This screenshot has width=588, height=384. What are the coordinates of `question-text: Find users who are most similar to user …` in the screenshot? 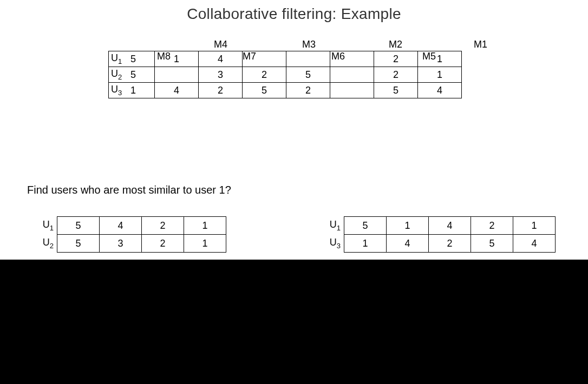 It's located at (129, 190).